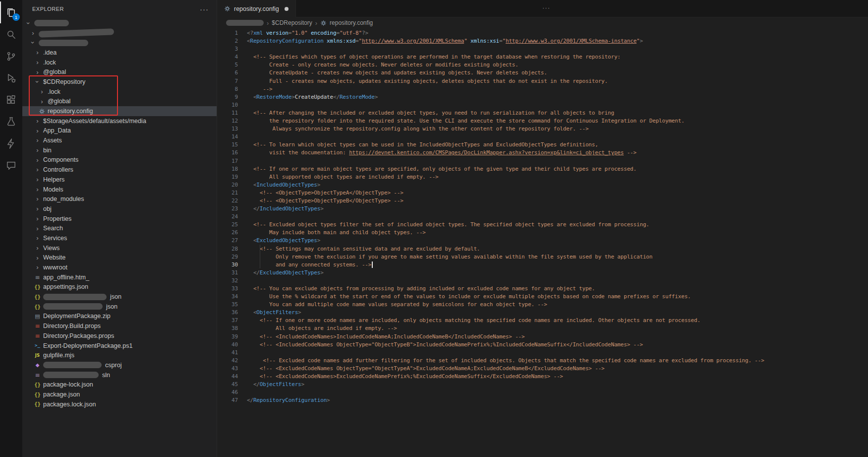  What do you see at coordinates (542, 201) in the screenshot?
I see `code-line-22: 22 <!-- <ObjectType>ObjectTypeB</ObjectT…` at bounding box center [542, 201].